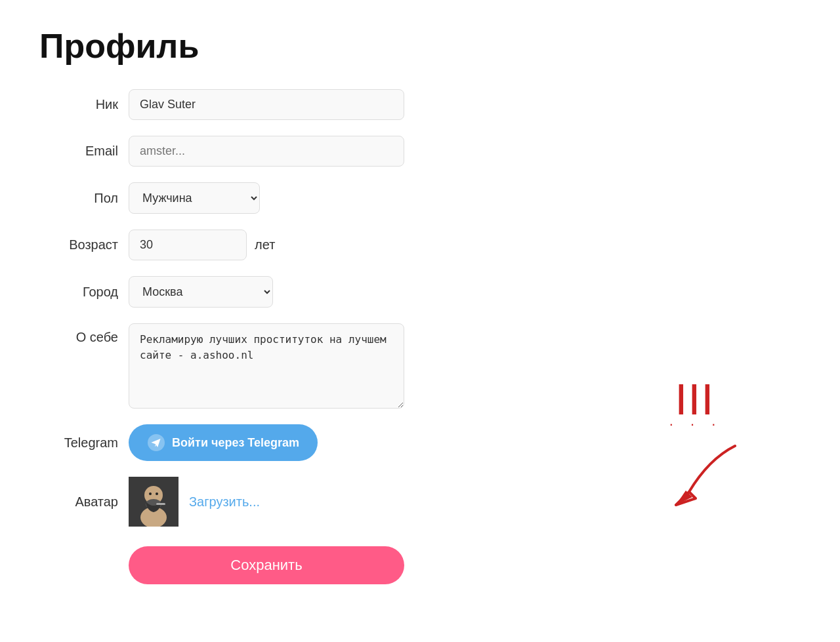 The height and width of the screenshot is (642, 840). I want to click on nick-input, so click(266, 105).